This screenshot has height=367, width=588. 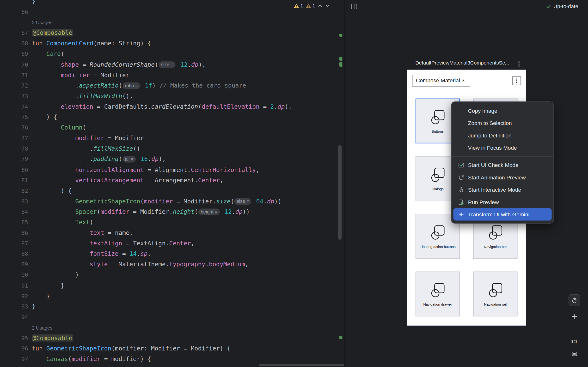 I want to click on menu-item-start-animation-preview: Start Animation Preview, so click(x=502, y=177).